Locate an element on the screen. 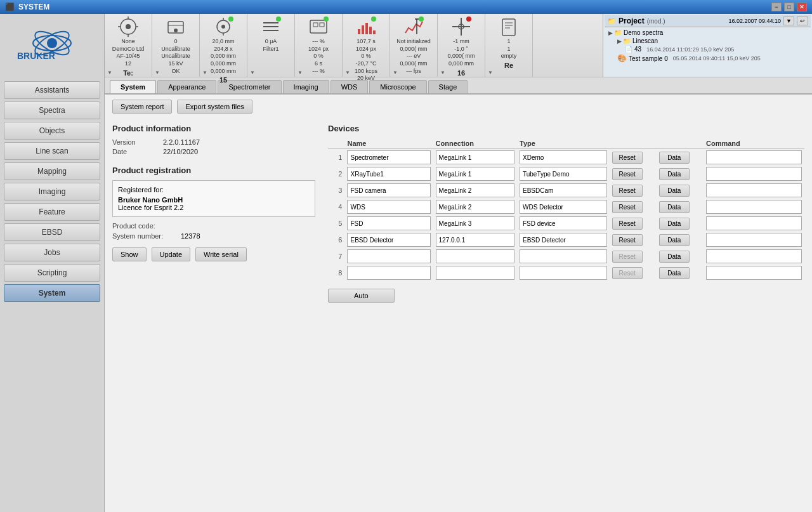  device-data-btn-5: Data is located at coordinates (674, 223).